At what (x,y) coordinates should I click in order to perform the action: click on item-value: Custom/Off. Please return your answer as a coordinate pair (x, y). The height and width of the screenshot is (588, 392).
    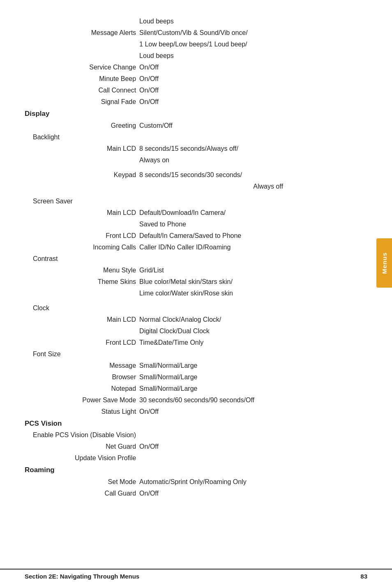
    Looking at the image, I should click on (252, 126).